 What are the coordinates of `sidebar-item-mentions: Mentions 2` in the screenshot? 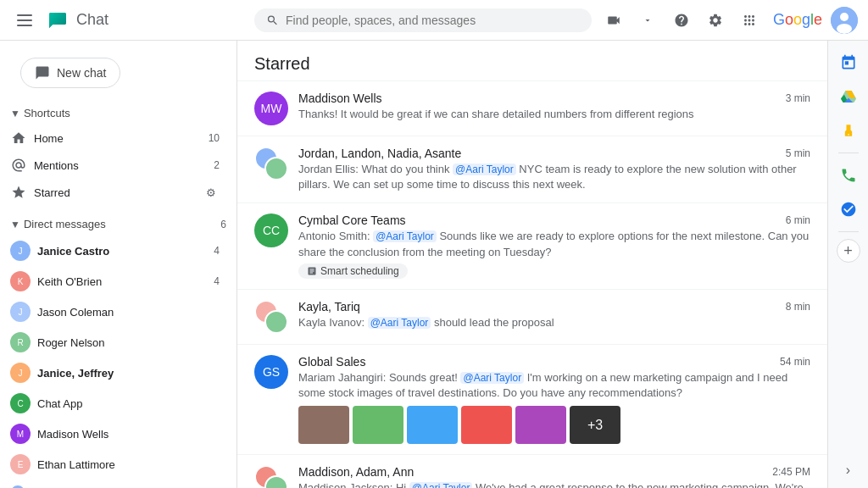 It's located at (115, 165).